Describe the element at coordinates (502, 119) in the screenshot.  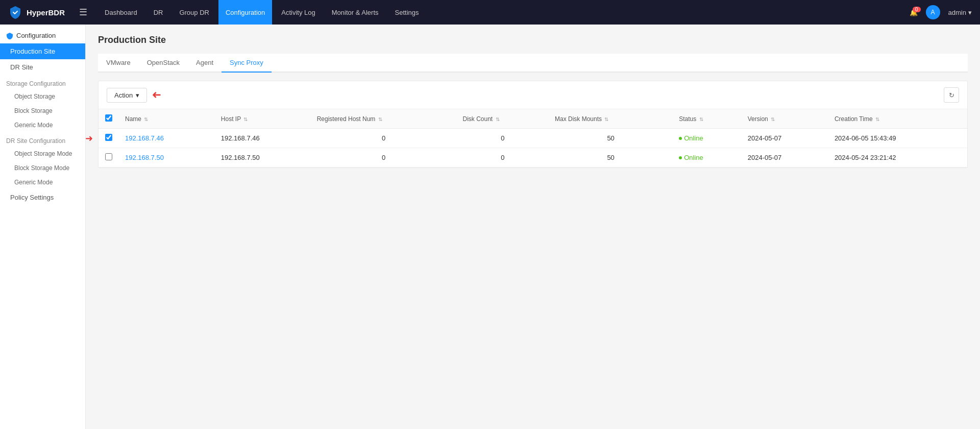
I see `col-header-disk-count: Disk Count ⇅` at that location.